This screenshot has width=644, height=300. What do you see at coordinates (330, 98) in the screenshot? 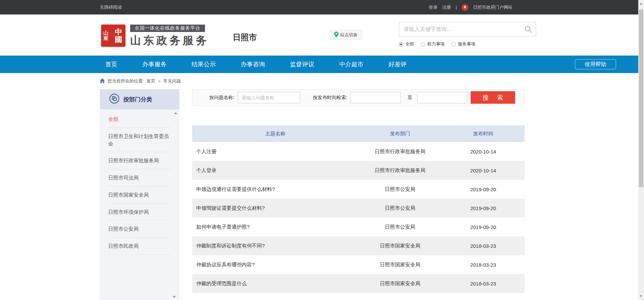
I see `date-range-label: 按发布时间检索:` at bounding box center [330, 98].